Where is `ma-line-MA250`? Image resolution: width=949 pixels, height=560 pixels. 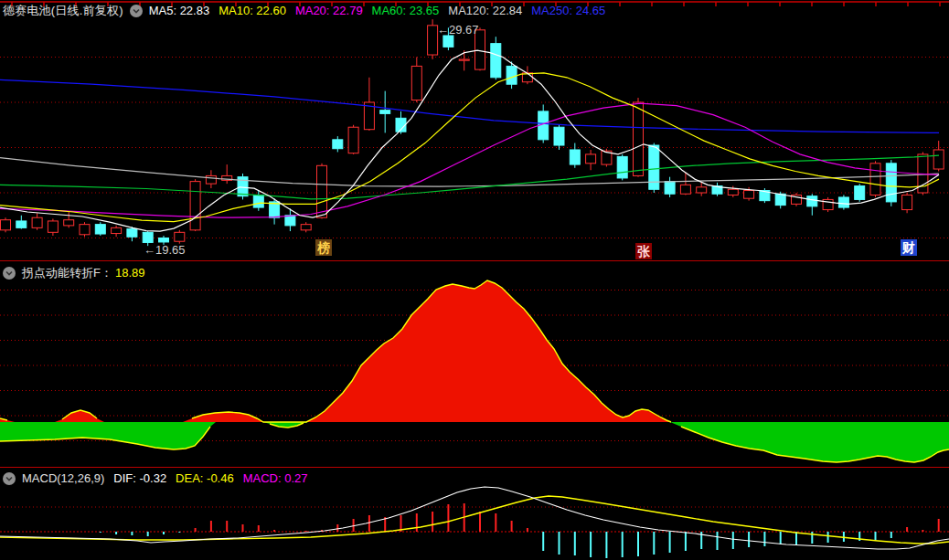
ma-line-MA250 is located at coordinates (470, 106).